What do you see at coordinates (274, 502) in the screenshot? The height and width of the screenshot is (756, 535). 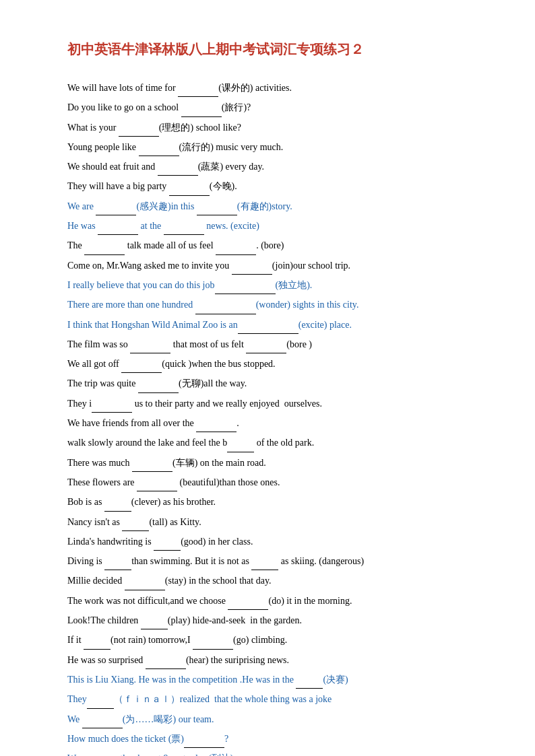 I see `line-22: Bob is as (clever) as his brother.` at bounding box center [274, 502].